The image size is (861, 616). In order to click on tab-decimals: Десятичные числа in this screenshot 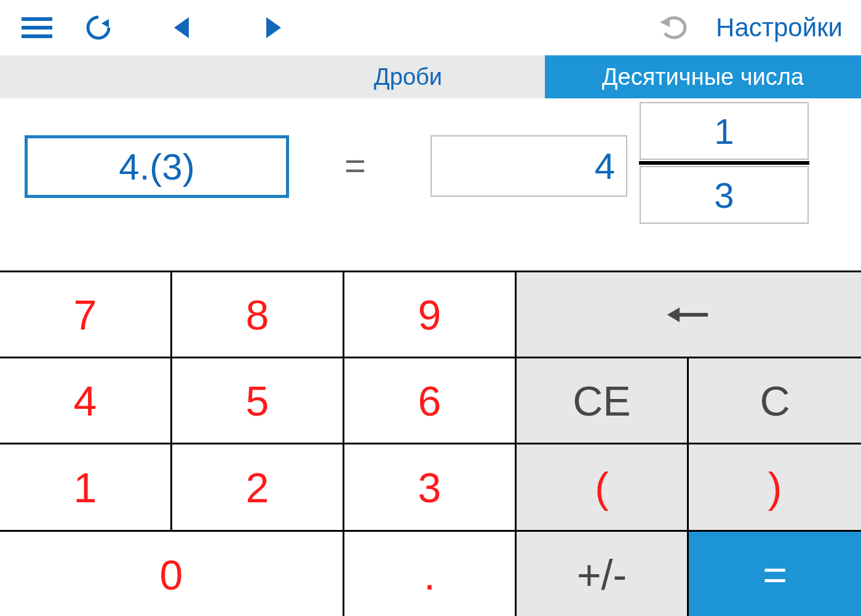, I will do `click(703, 77)`.